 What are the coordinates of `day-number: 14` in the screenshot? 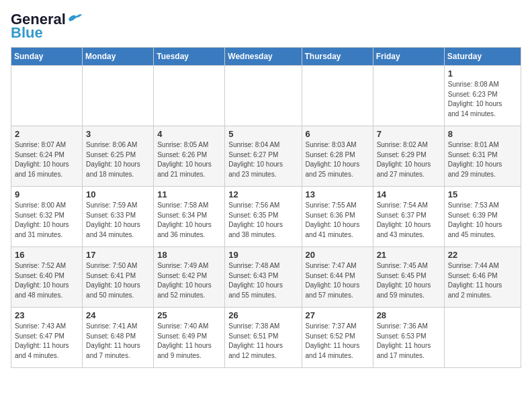 It's located at (408, 195).